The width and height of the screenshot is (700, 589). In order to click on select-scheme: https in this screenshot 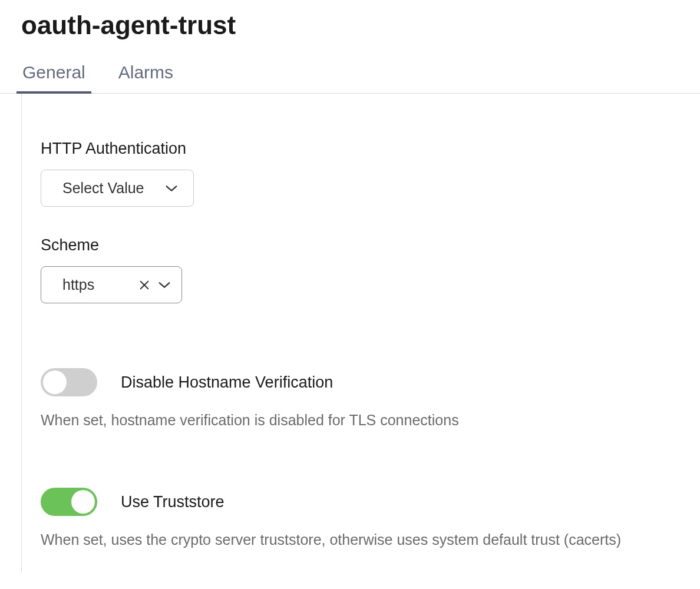, I will do `click(111, 285)`.